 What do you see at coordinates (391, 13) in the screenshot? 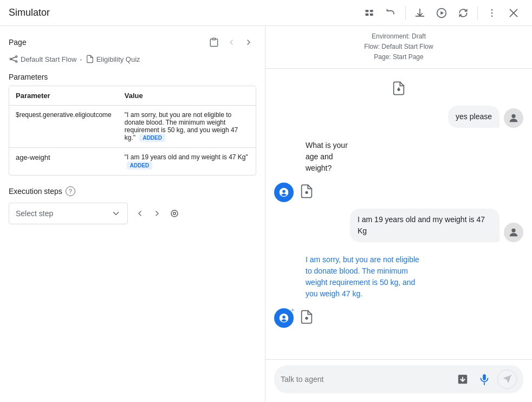
I see `undo-icon` at bounding box center [391, 13].